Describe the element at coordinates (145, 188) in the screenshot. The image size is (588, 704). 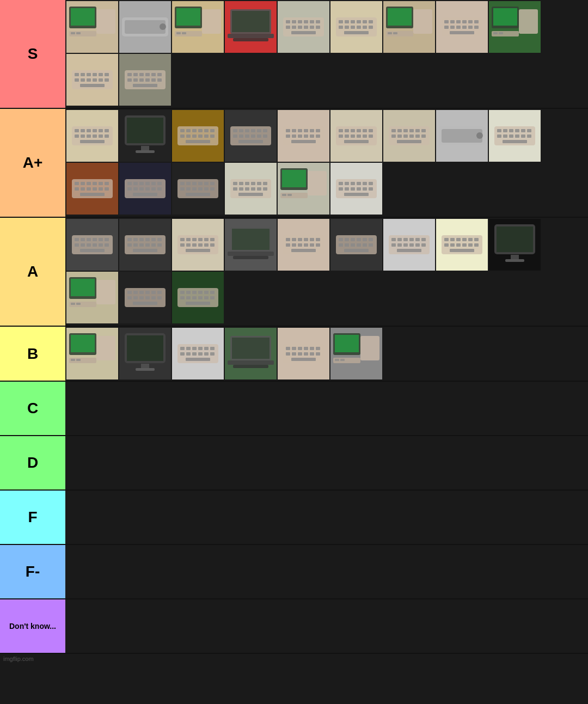
I see `tier-item-ap11` at that location.